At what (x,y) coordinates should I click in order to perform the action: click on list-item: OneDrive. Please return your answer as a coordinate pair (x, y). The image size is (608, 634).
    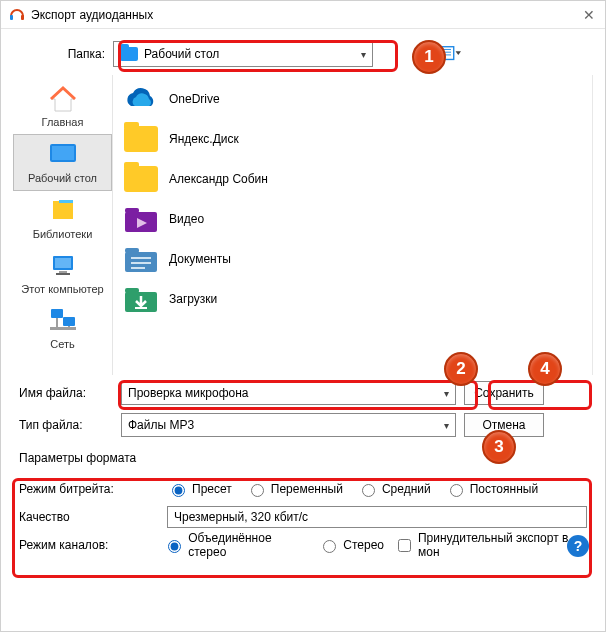
    Looking at the image, I should click on (352, 99).